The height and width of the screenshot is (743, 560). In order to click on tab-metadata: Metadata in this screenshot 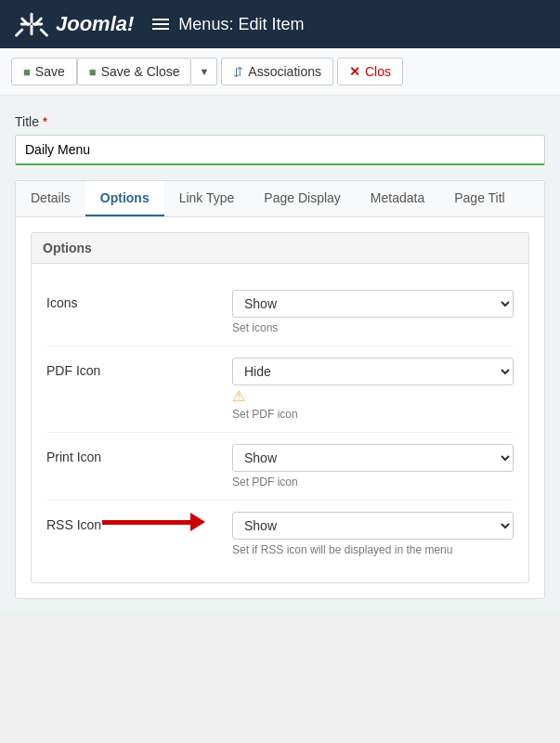, I will do `click(397, 199)`.